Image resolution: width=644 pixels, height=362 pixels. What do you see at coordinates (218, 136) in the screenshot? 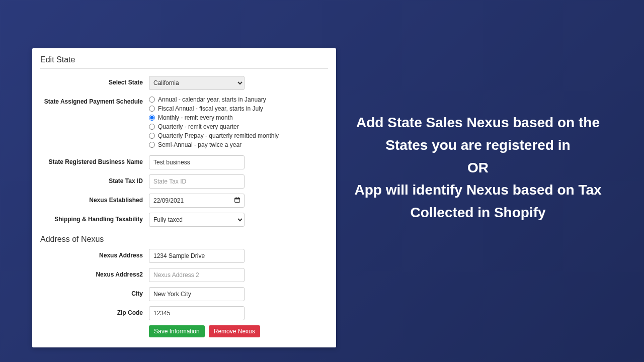
I see `schedule-option-label: Quarterly Prepay - quarterly remitted mo…` at bounding box center [218, 136].